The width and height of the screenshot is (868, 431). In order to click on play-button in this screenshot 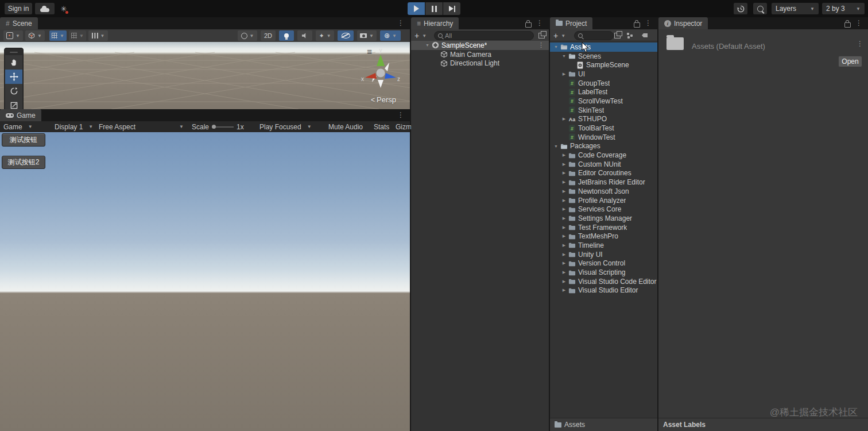, I will do `click(416, 9)`.